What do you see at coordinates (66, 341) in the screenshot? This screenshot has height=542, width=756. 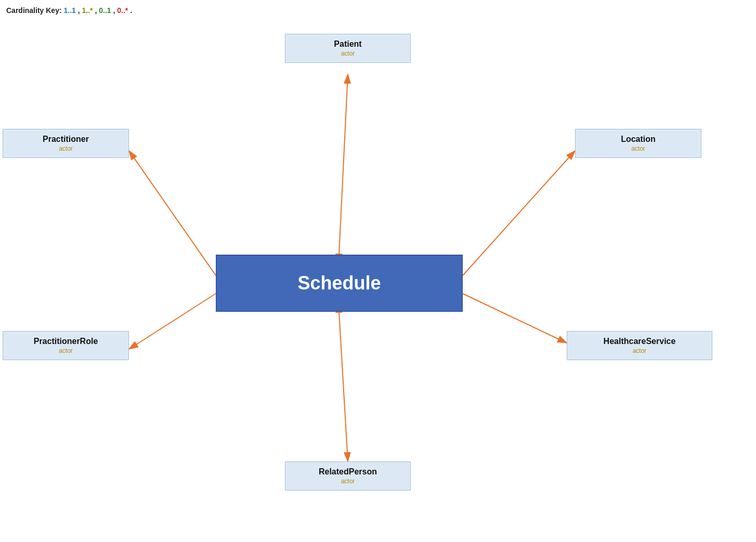 I see `practitioner-role-title: PractitionerRole` at bounding box center [66, 341].